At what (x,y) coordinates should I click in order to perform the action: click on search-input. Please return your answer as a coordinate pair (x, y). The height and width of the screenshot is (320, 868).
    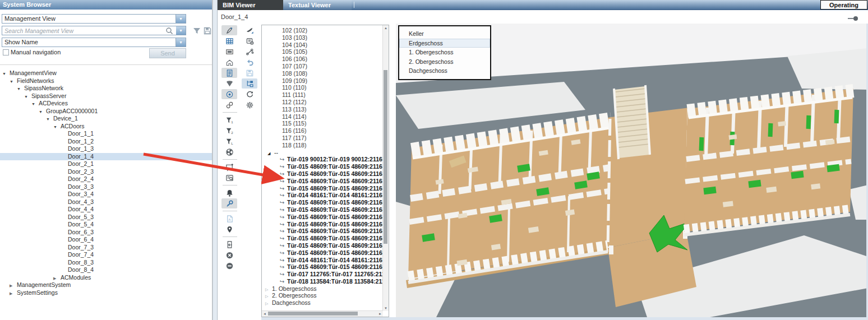
    Looking at the image, I should click on (94, 30).